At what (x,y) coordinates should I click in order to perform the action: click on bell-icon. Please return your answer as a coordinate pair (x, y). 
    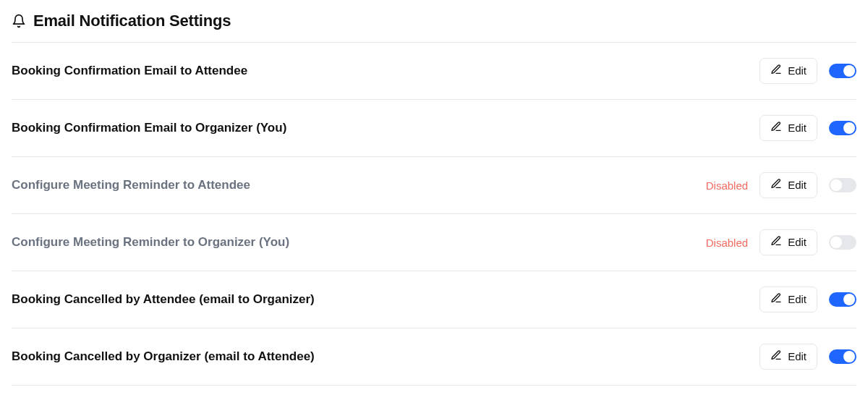
    Looking at the image, I should click on (19, 21).